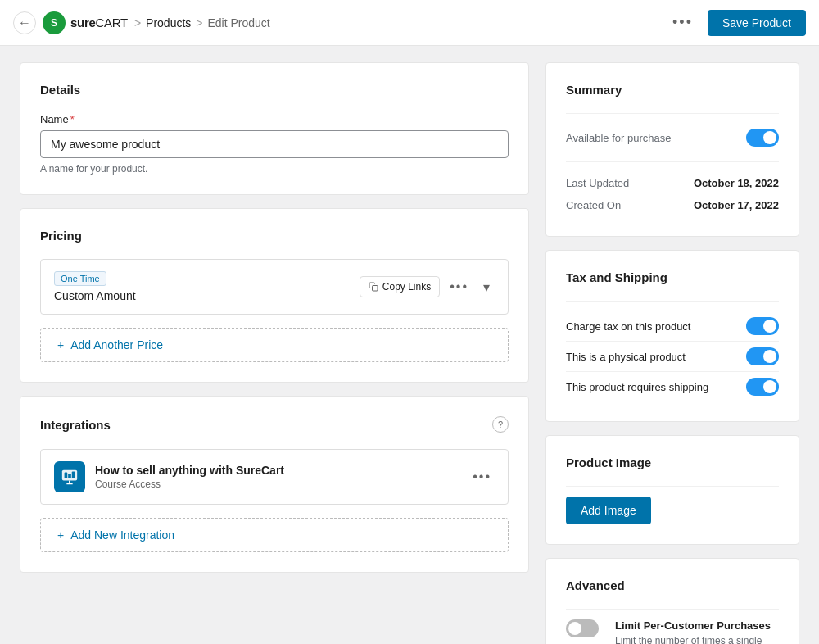 This screenshot has height=644, width=819. What do you see at coordinates (72, 120) in the screenshot?
I see `required-star: *` at bounding box center [72, 120].